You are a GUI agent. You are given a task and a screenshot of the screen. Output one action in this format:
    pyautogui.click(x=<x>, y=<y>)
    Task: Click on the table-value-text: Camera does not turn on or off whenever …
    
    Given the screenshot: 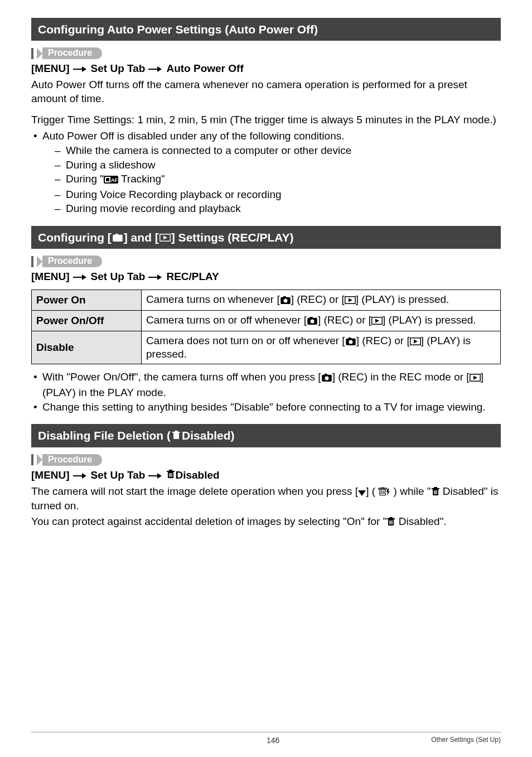 What is the action you would take?
    pyautogui.click(x=245, y=340)
    